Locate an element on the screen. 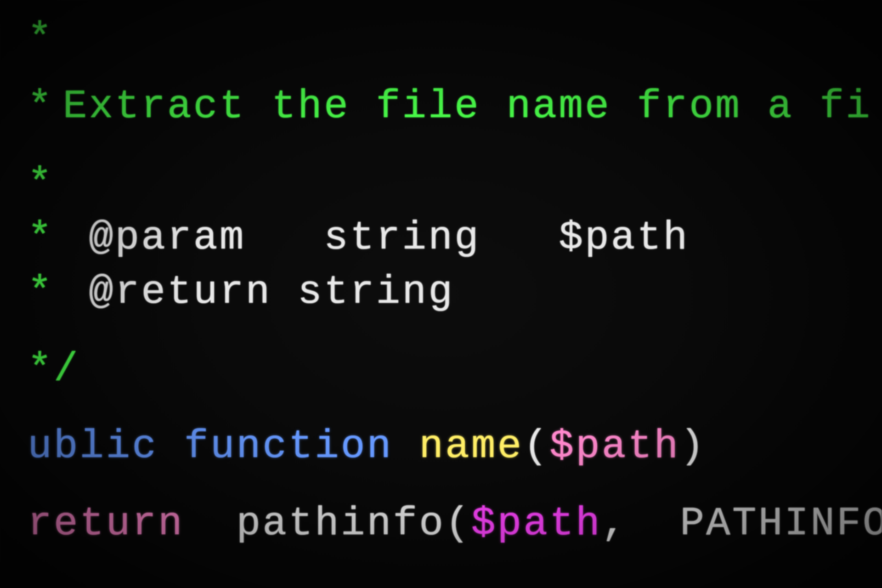 The width and height of the screenshot is (882, 588). code-line-7: ublic function name ( $path ) is located at coordinates (441, 447).